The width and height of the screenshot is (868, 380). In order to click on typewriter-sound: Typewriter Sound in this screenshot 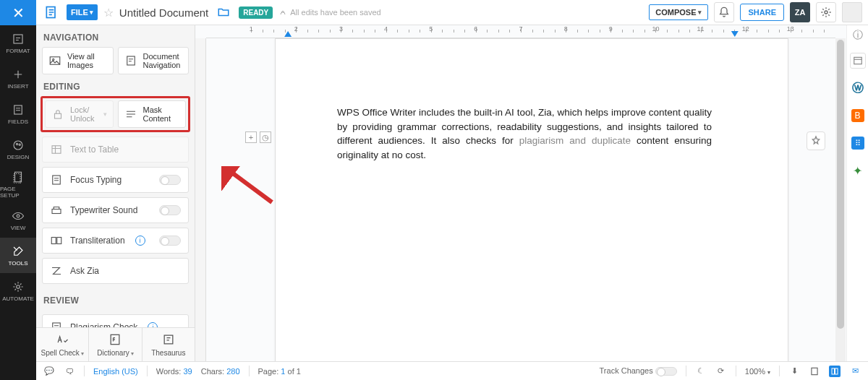, I will do `click(116, 210)`.